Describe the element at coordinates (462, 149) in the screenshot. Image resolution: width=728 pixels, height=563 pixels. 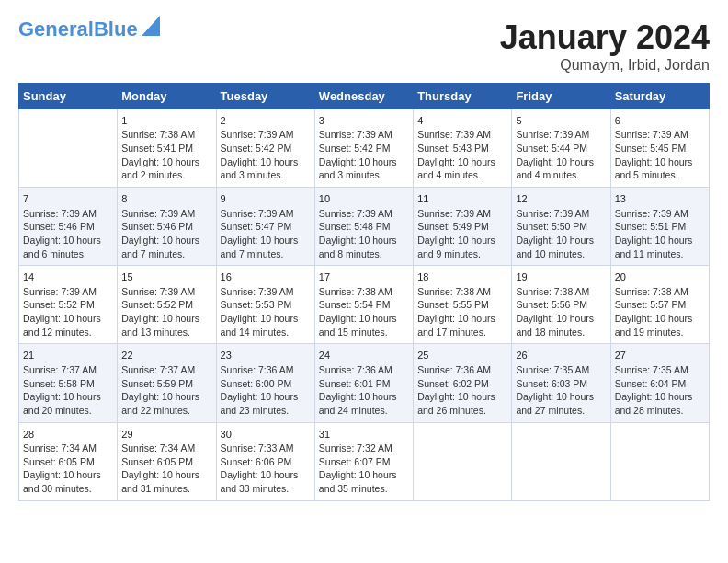
I see `sunset: Sunset: 5:43 PM` at that location.